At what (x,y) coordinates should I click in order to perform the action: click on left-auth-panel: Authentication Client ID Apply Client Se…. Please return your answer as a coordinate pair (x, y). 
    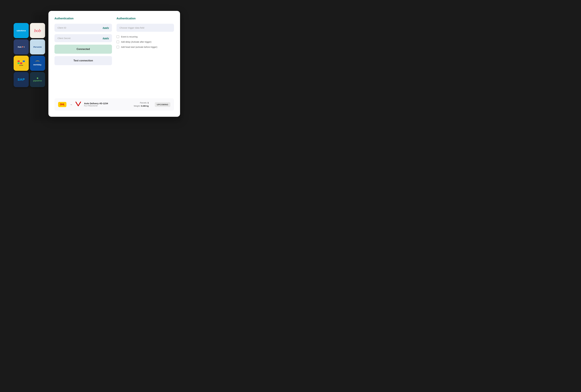
    Looking at the image, I should click on (83, 56).